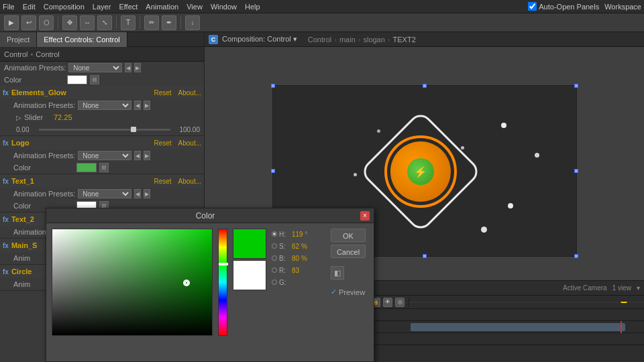 Image resolution: width=644 pixels, height=362 pixels. I want to click on selection-handle-tr, so click(576, 86).